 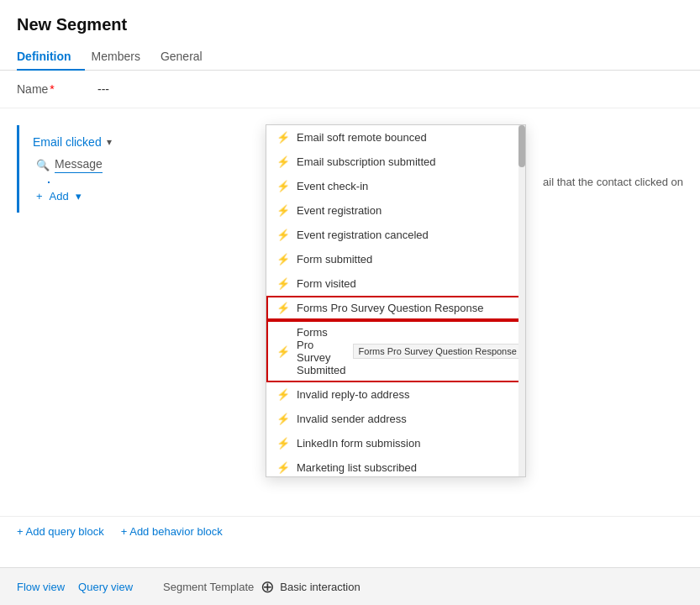 What do you see at coordinates (396, 395) in the screenshot?
I see `dropdown-item-invalid-reply: ⚡ Invalid reply-to address` at bounding box center [396, 395].